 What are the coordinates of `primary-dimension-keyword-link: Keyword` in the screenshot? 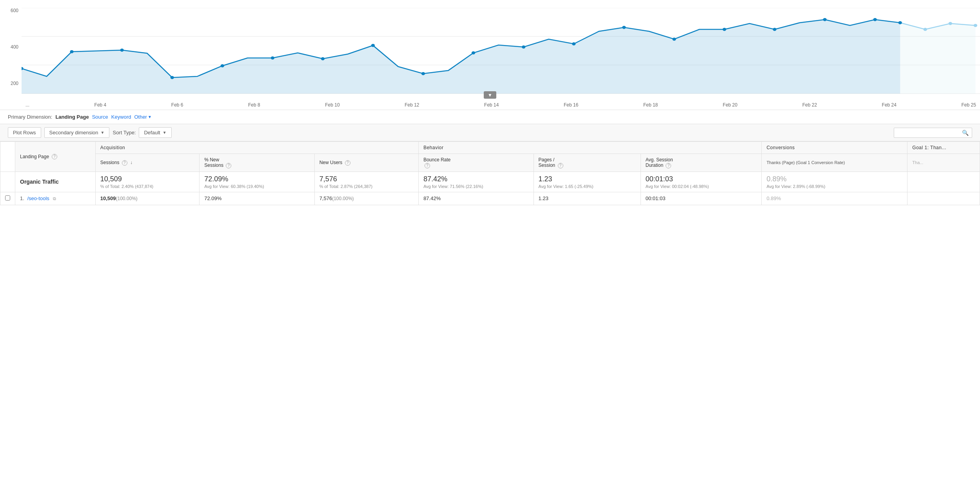 It's located at (122, 117).